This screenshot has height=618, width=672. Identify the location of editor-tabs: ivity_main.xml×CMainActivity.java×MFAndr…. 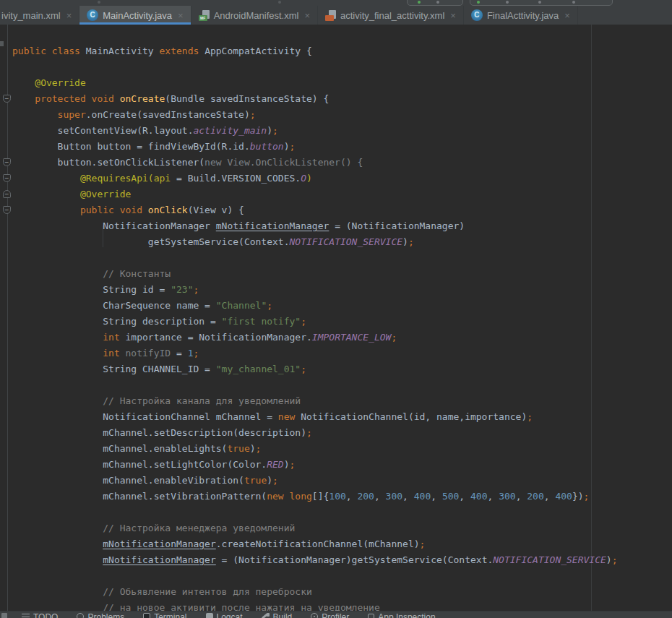
(336, 15).